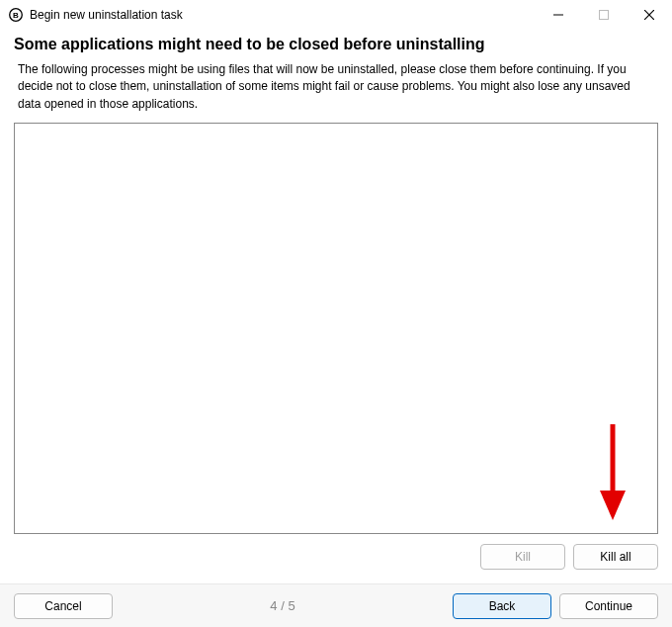 The width and height of the screenshot is (672, 627). Describe the element at coordinates (555, 606) in the screenshot. I see `footer-right: Back Continue` at that location.